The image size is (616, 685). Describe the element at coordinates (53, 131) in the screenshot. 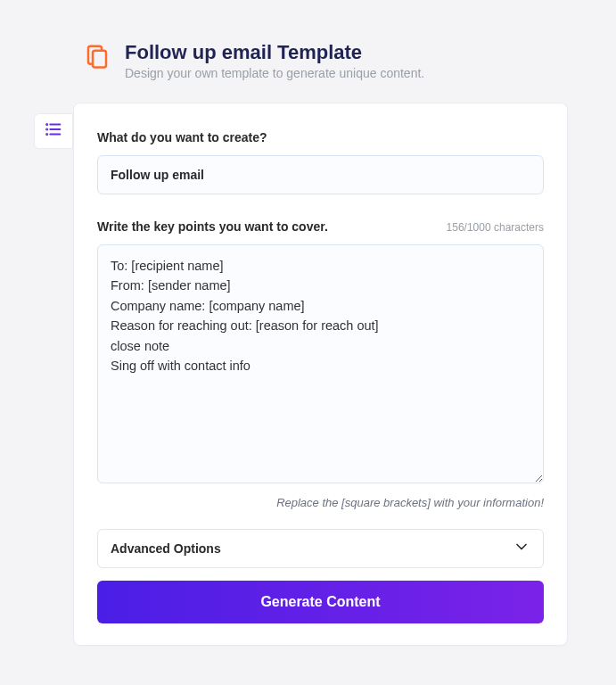

I see `side-tab-button` at that location.